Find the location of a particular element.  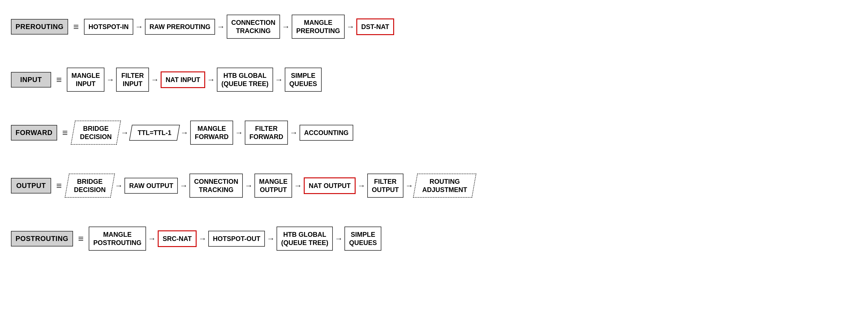

node-prerouting-3: MANGLEPREROUTING is located at coordinates (318, 27).